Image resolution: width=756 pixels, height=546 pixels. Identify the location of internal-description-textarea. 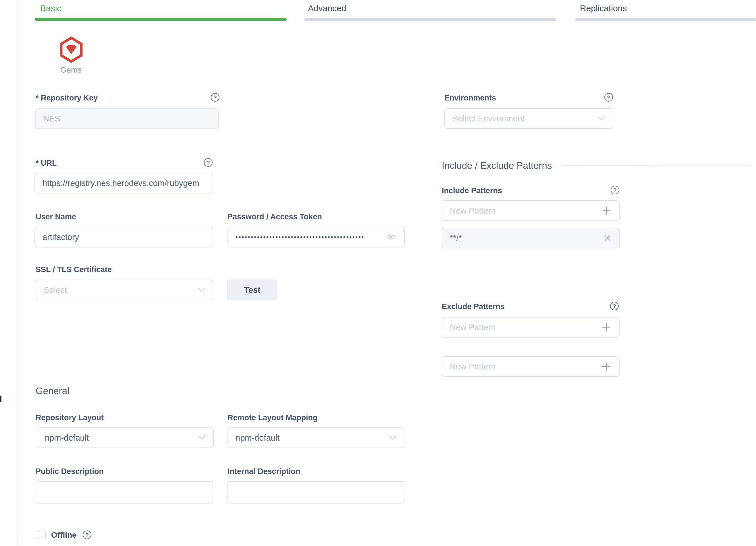
(316, 492).